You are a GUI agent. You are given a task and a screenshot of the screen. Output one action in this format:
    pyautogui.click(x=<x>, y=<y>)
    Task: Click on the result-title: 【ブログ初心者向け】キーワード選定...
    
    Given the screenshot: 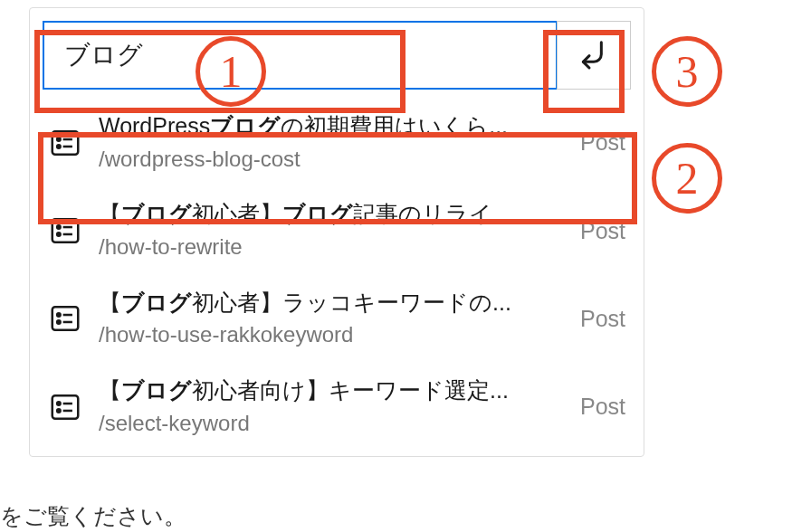 What is the action you would take?
    pyautogui.click(x=328, y=391)
    